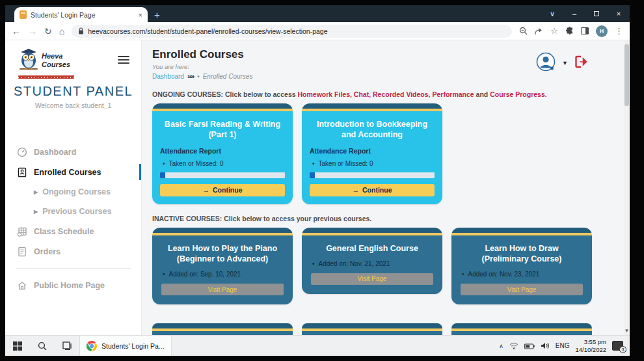 This screenshot has width=644, height=361. Describe the element at coordinates (81, 14) in the screenshot. I see `browser-tab: Students' Login Page ×` at that location.